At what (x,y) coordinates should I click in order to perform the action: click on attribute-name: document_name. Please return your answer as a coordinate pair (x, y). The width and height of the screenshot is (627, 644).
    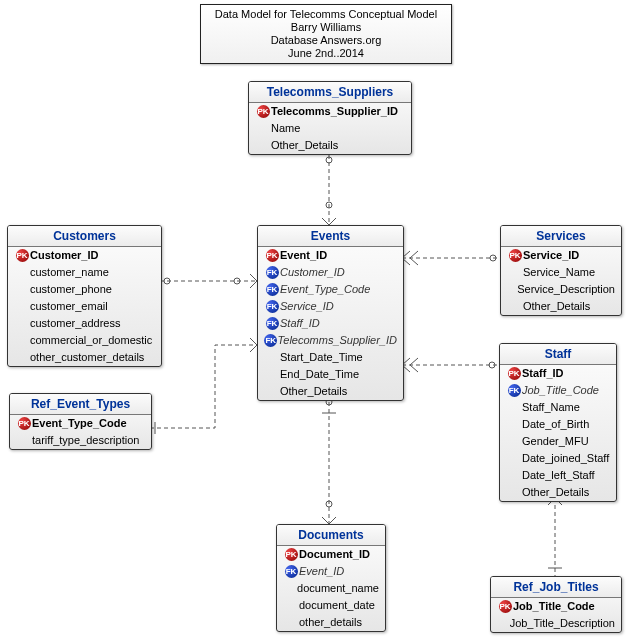
    Looking at the image, I should click on (338, 588).